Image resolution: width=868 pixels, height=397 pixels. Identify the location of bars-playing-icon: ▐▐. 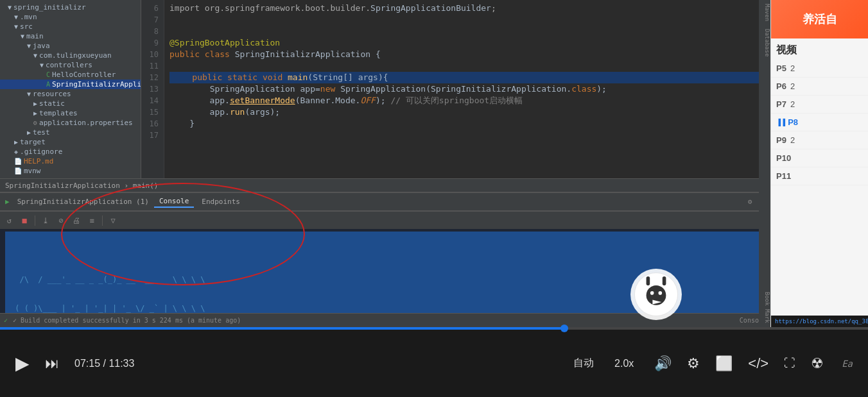
(781, 122).